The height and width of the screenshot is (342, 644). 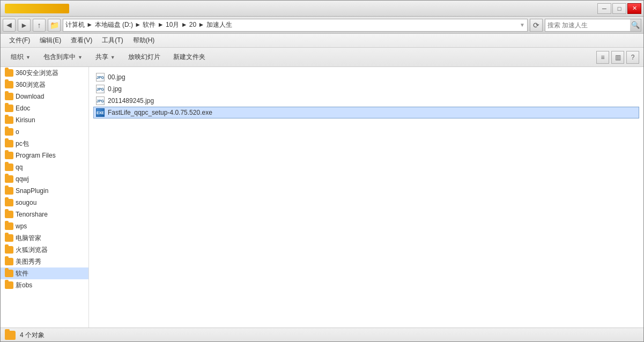 What do you see at coordinates (23, 108) in the screenshot?
I see `sidebar-item-label: Edoc` at bounding box center [23, 108].